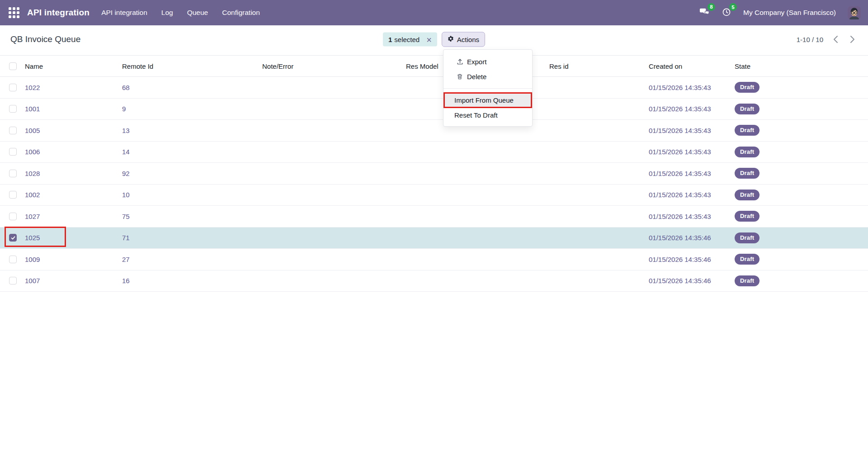 The width and height of the screenshot is (868, 460). Describe the element at coordinates (434, 174) in the screenshot. I see `table-row-1028: 10289201/15/2026 14:35:43Draft` at that location.